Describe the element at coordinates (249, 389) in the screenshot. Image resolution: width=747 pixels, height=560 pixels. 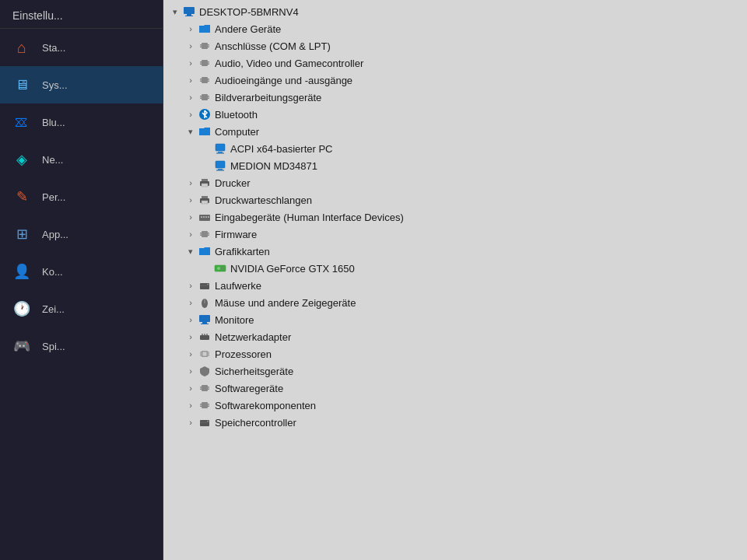
I see `tree-label-software: Softwaregeräte` at that location.